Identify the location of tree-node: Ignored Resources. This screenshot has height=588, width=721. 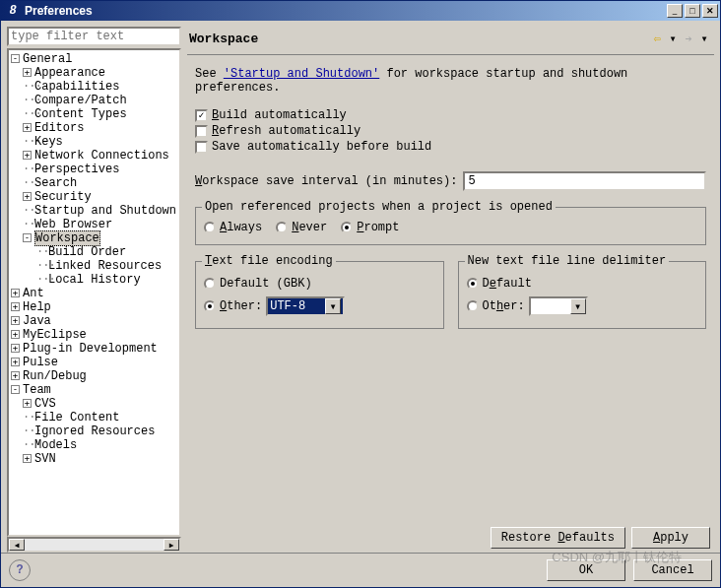
(95, 431).